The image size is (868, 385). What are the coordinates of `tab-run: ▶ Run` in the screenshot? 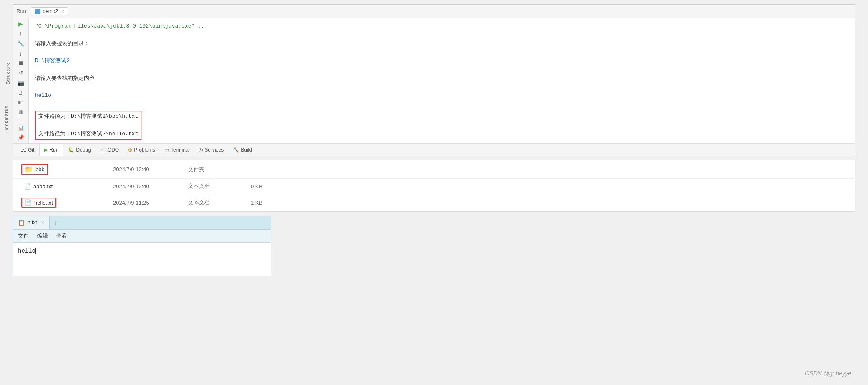 It's located at (51, 149).